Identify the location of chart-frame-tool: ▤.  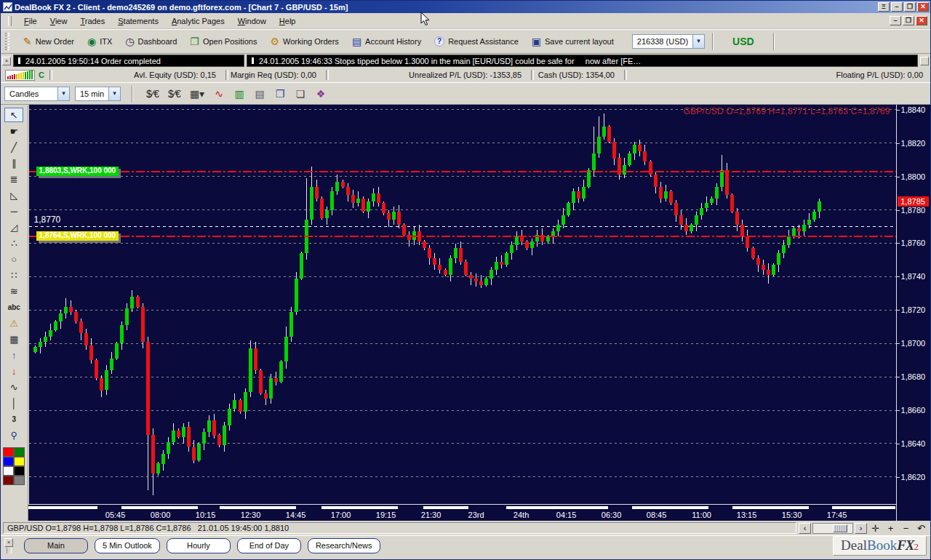
(260, 94).